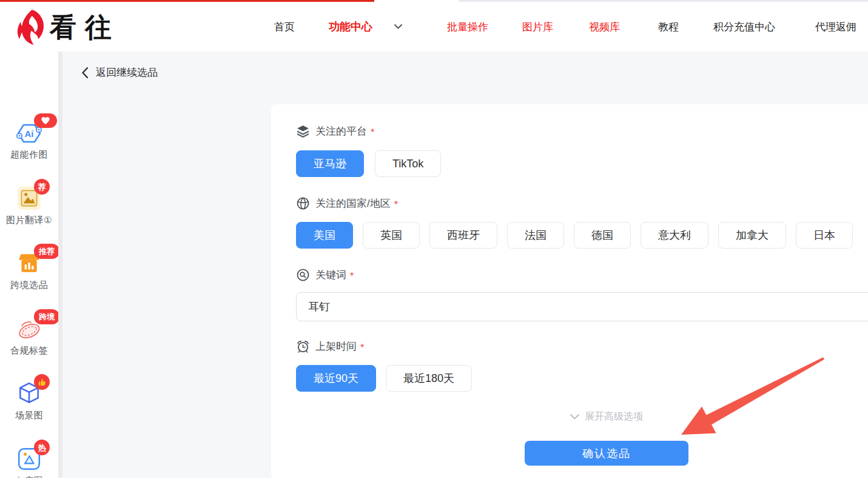 The image size is (868, 482). I want to click on sidebar-item-crossborder-picking: 推荐 跨境选品, so click(29, 270).